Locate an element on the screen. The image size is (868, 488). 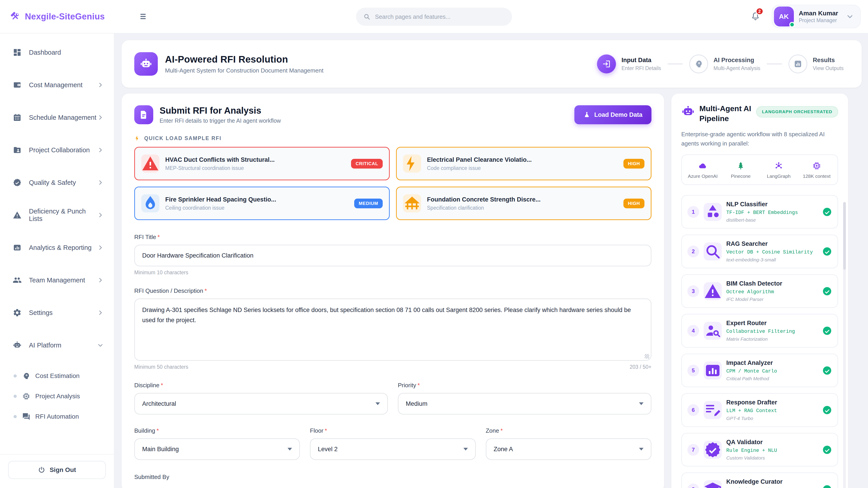
form-title: Submit RFI for Analysis is located at coordinates (220, 110).